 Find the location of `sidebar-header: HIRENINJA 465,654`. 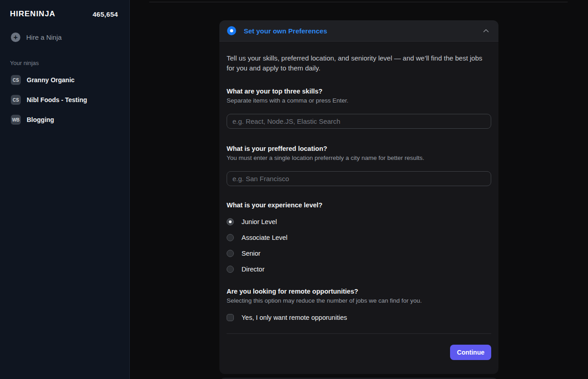

sidebar-header: HIRENINJA 465,654 is located at coordinates (65, 9).